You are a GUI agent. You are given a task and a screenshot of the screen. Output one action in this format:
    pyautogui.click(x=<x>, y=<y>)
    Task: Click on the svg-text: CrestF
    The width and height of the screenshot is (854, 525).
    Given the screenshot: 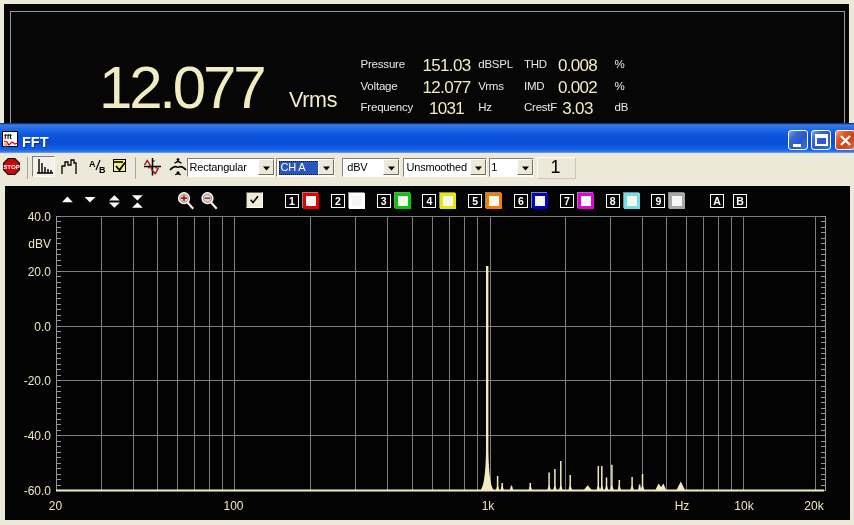 What is the action you would take?
    pyautogui.click(x=540, y=107)
    